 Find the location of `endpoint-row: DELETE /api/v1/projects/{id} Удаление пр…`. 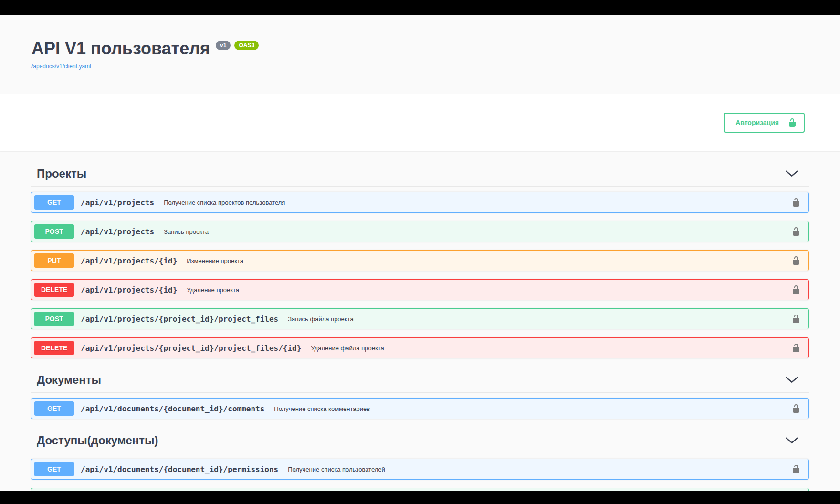

endpoint-row: DELETE /api/v1/projects/{id} Удаление пр… is located at coordinates (420, 290).